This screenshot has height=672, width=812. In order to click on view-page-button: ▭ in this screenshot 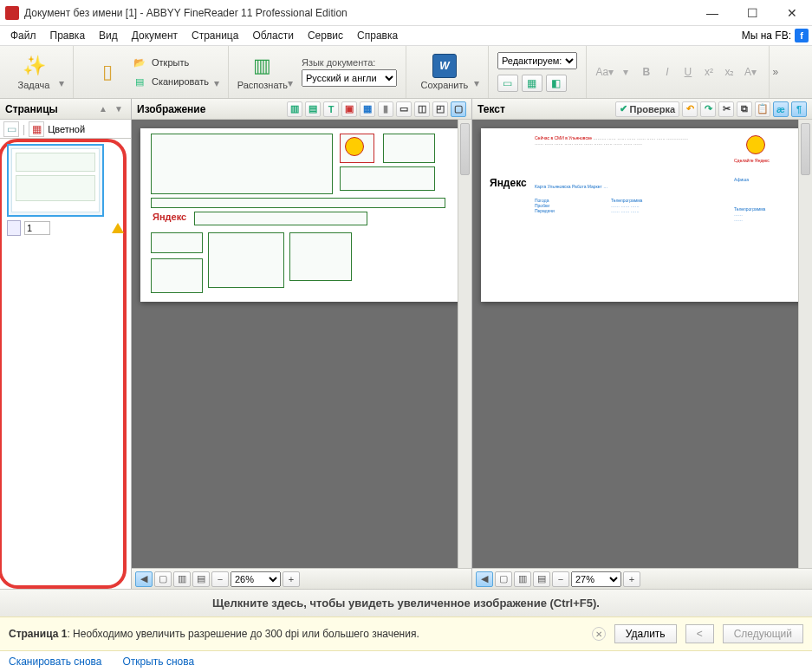, I will do `click(508, 83)`.